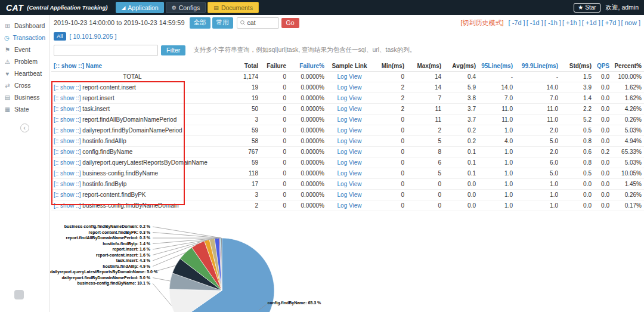 This screenshot has width=644, height=312. I want to click on sidebar-item-business: ▤Business, so click(24, 97).